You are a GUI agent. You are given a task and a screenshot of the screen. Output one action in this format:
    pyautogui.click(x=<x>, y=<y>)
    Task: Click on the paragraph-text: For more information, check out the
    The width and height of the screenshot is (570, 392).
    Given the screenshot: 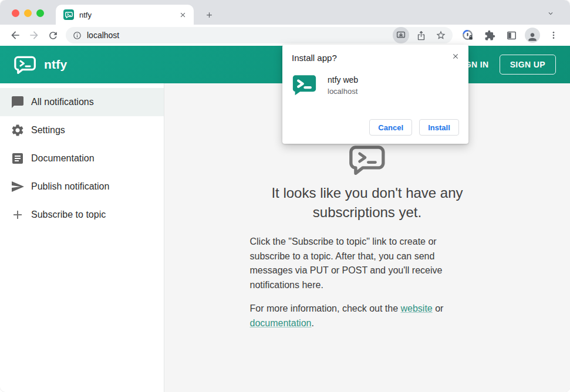 What is the action you would take?
    pyautogui.click(x=325, y=309)
    